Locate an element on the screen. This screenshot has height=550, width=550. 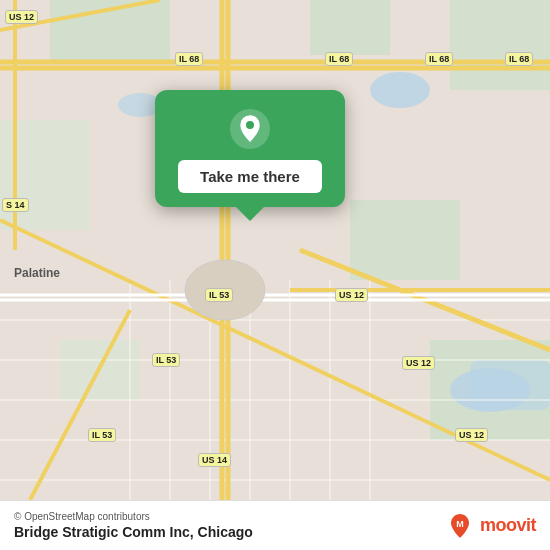
road-badge-il68-right3: IL 68 is located at coordinates (519, 59).